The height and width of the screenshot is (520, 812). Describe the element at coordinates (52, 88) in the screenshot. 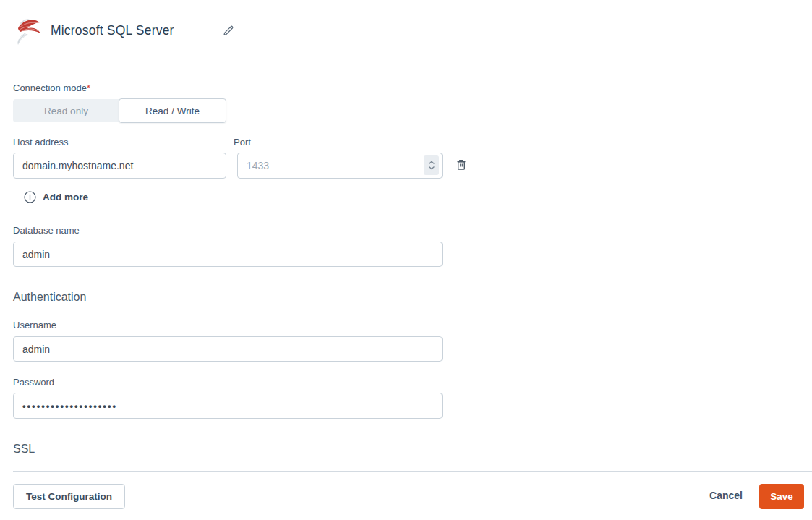

I see `connection-mode-label: Connection mode*` at that location.